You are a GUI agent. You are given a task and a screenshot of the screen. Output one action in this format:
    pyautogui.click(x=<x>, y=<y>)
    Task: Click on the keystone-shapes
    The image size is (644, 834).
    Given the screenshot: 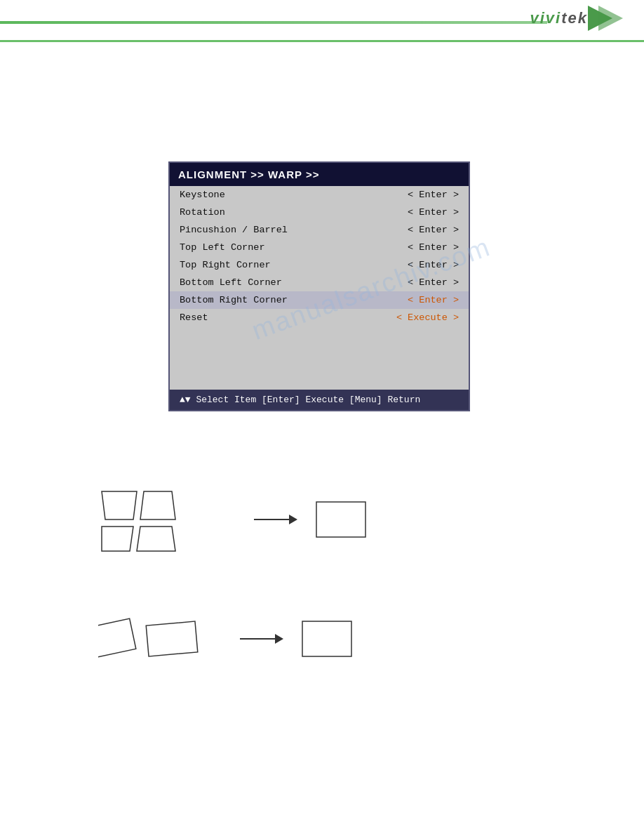 What is the action you would take?
    pyautogui.click(x=168, y=519)
    